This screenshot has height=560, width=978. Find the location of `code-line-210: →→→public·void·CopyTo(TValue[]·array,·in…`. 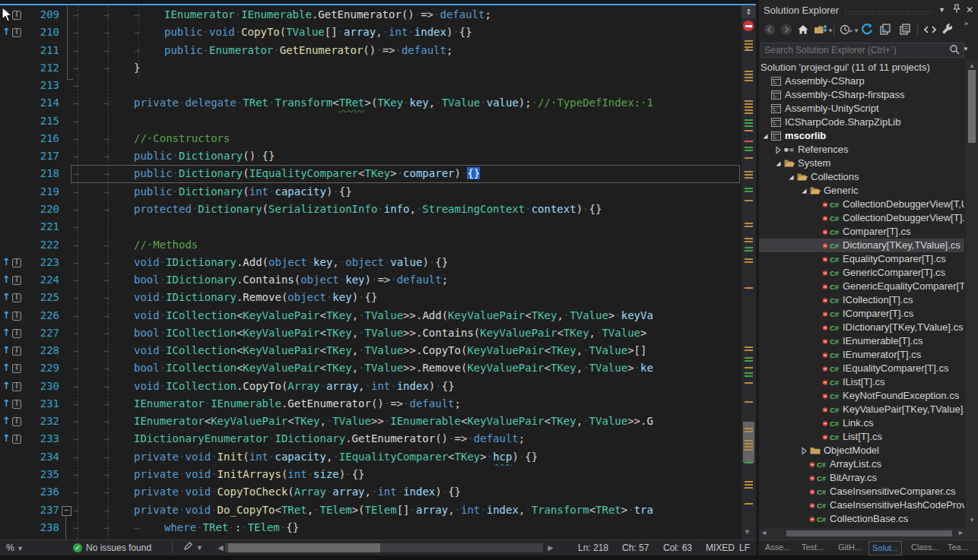

code-line-210: →→→public·void·CopyTo(TValue[]·array,·in… is located at coordinates (272, 32).